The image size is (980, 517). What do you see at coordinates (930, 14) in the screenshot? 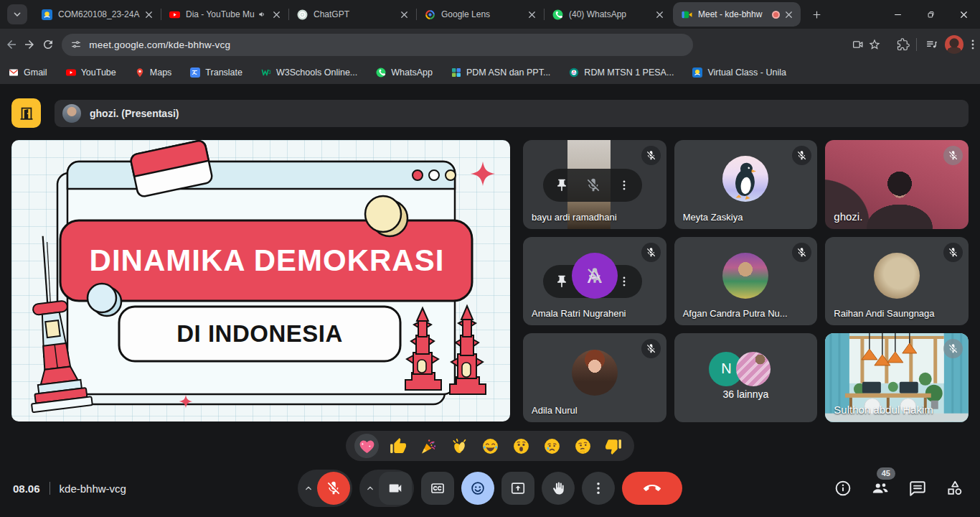
I see `restore-button` at bounding box center [930, 14].